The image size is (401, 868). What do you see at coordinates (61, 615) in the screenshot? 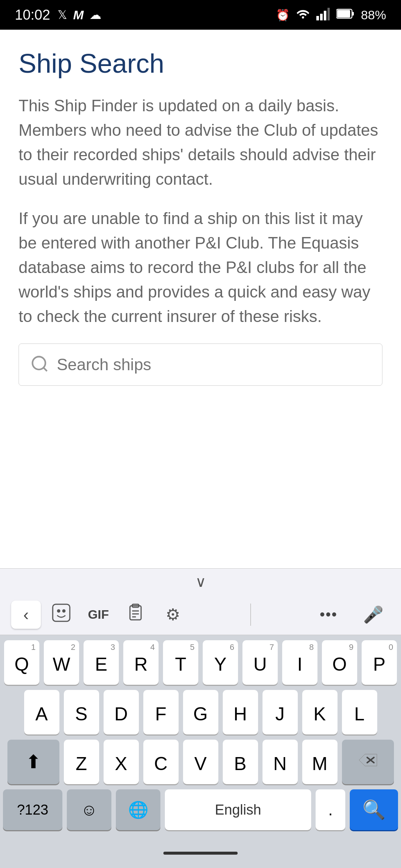
I see `emoji-icon` at bounding box center [61, 615].